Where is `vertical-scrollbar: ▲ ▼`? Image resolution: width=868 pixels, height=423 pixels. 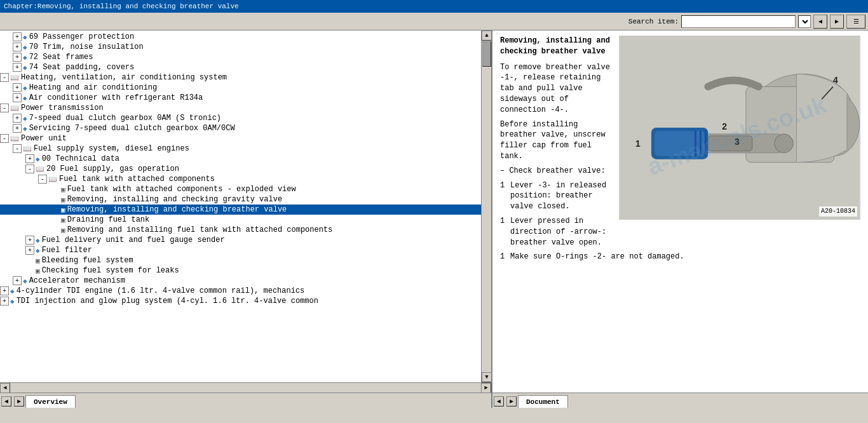 vertical-scrollbar: ▲ ▼ is located at coordinates (486, 206).